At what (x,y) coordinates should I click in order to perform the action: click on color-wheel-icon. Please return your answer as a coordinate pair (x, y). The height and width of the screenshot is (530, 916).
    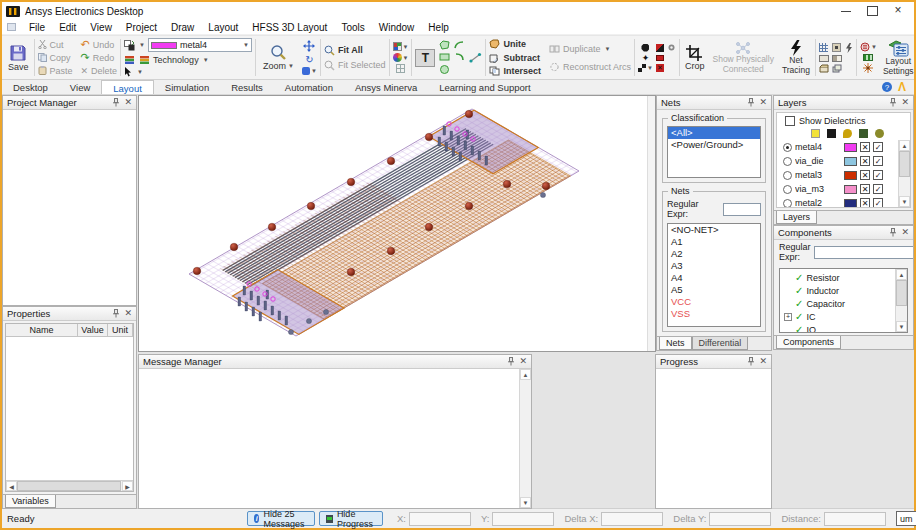
    Looking at the image, I should click on (398, 58).